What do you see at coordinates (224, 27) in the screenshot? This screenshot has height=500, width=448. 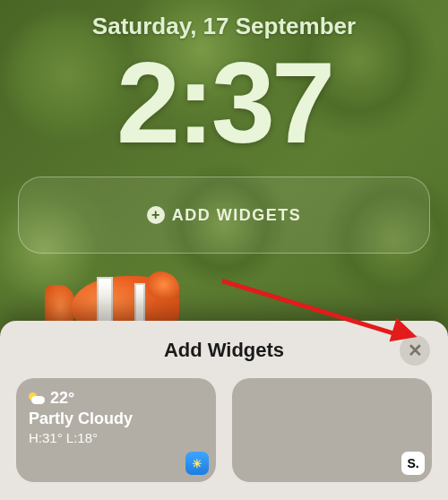 I see `lockscreen-date: Saturday, 17 September` at bounding box center [224, 27].